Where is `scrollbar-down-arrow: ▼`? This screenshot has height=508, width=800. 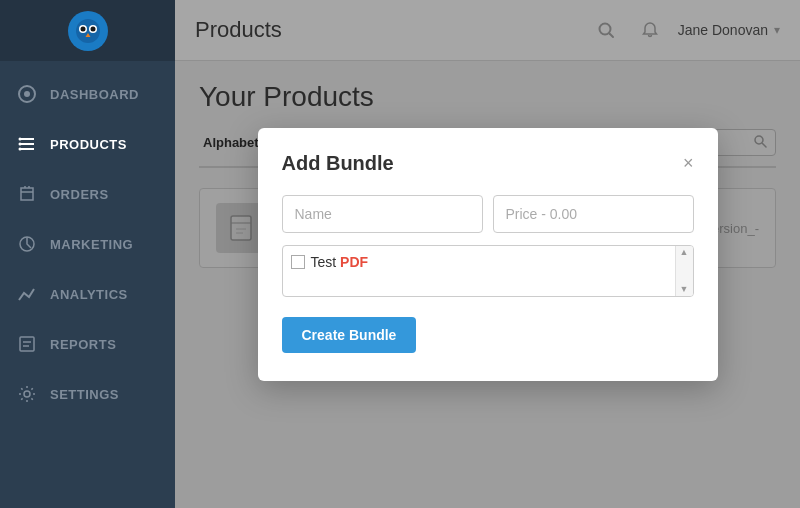 scrollbar-down-arrow: ▼ is located at coordinates (684, 290).